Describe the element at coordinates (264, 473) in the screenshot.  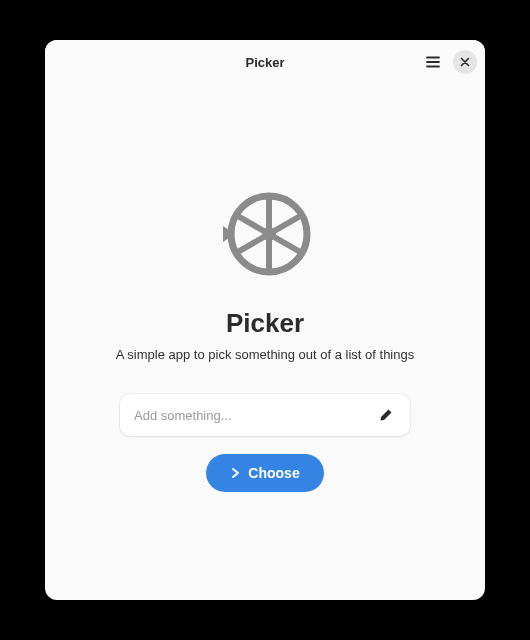
I see `choose-button: Choose` at that location.